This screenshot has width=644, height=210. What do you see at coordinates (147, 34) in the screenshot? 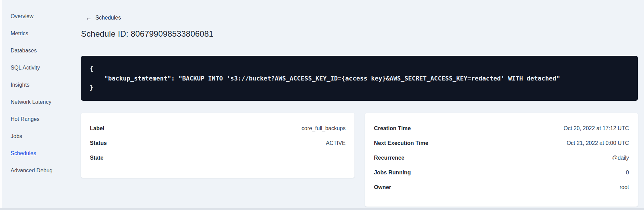
I see `page-title: Schedule ID: 806799098533806081` at bounding box center [147, 34].